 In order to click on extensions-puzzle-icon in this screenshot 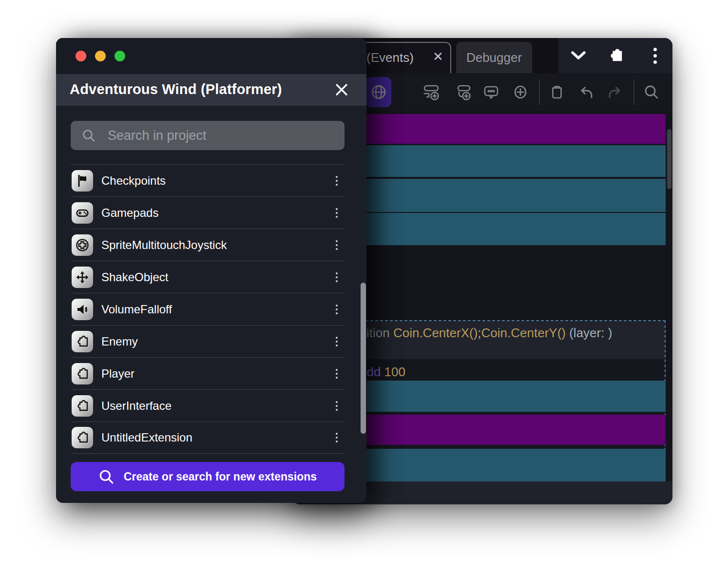, I will do `click(616, 56)`.